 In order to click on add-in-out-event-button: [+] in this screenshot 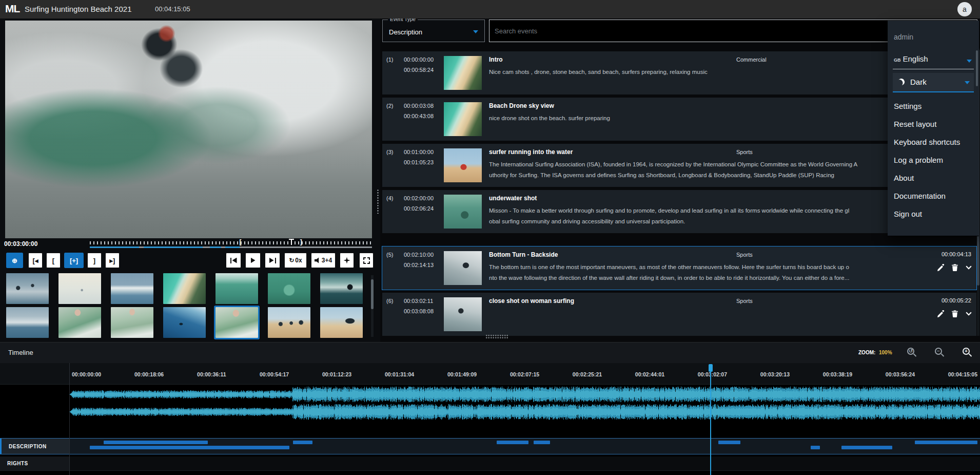, I will do `click(74, 260)`.